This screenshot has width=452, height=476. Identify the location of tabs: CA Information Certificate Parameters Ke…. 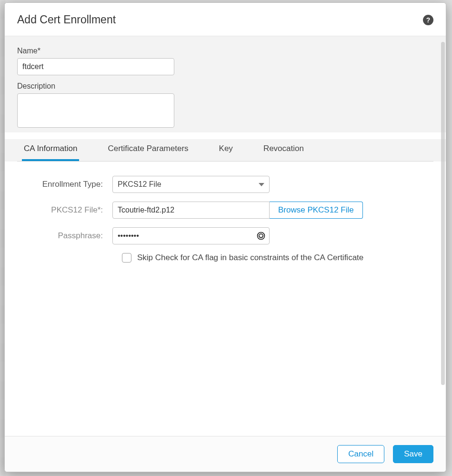
(225, 151).